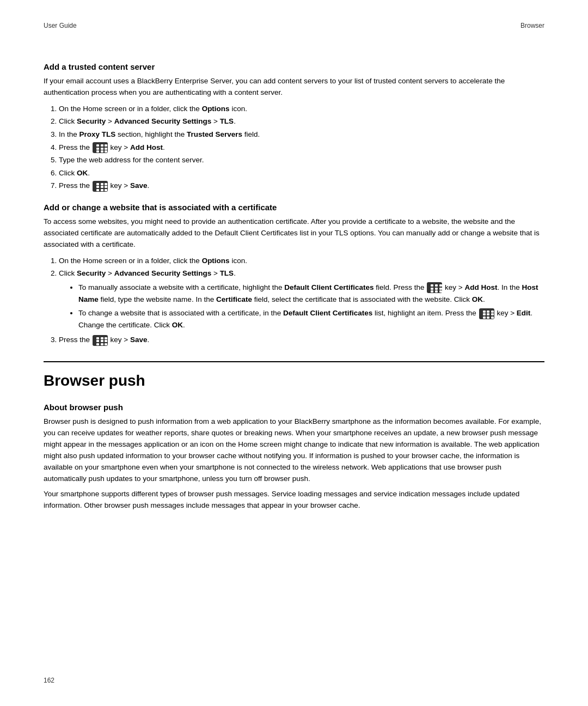 This screenshot has width=588, height=706. What do you see at coordinates (294, 207) in the screenshot?
I see `section2-heading: Add or change a website that is associat…` at bounding box center [294, 207].